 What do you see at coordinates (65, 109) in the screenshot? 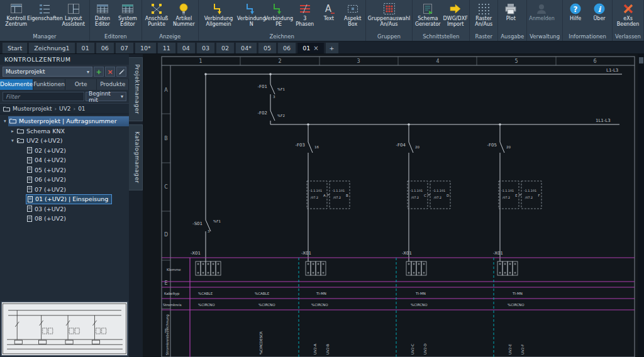
I see `breadcrumb-segment: UV2` at bounding box center [65, 109].